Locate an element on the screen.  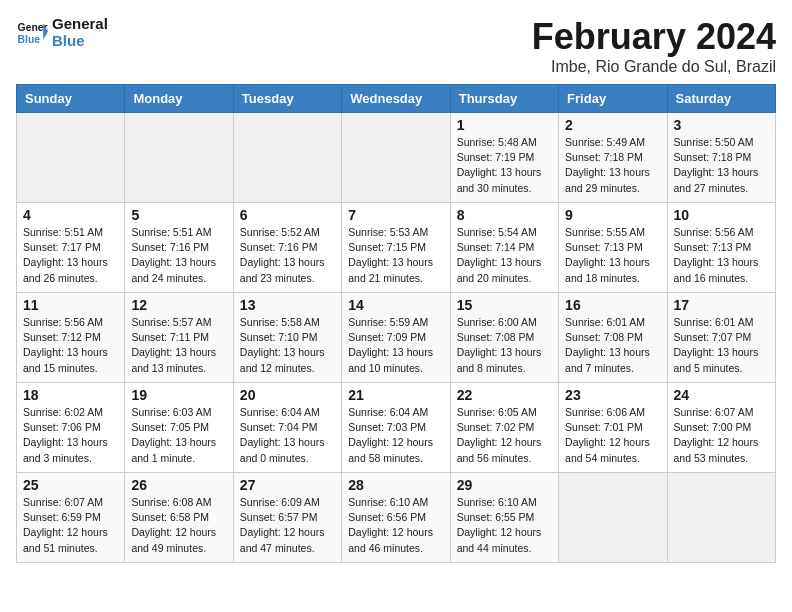
calendar-cell: 22Sunrise: 6:05 AM Sunset: 7:02 PM Dayli… is located at coordinates (504, 428).